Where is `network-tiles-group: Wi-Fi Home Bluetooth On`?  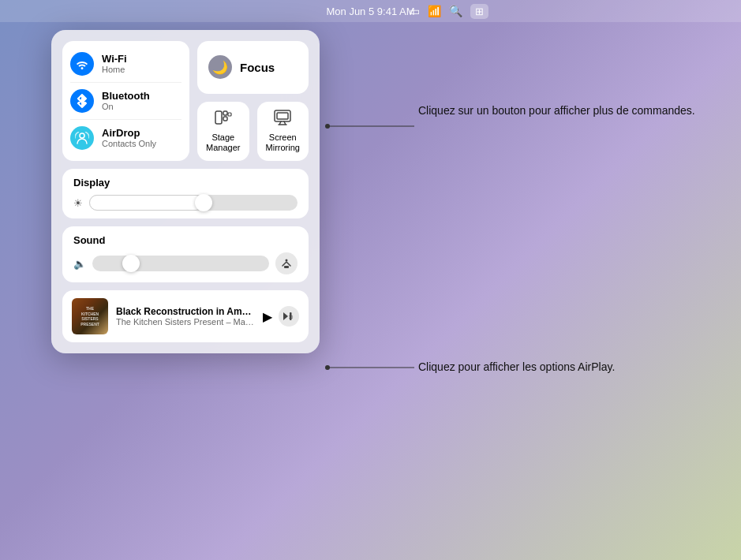
network-tiles-group: Wi-Fi Home Bluetooth On is located at coordinates (126, 101).